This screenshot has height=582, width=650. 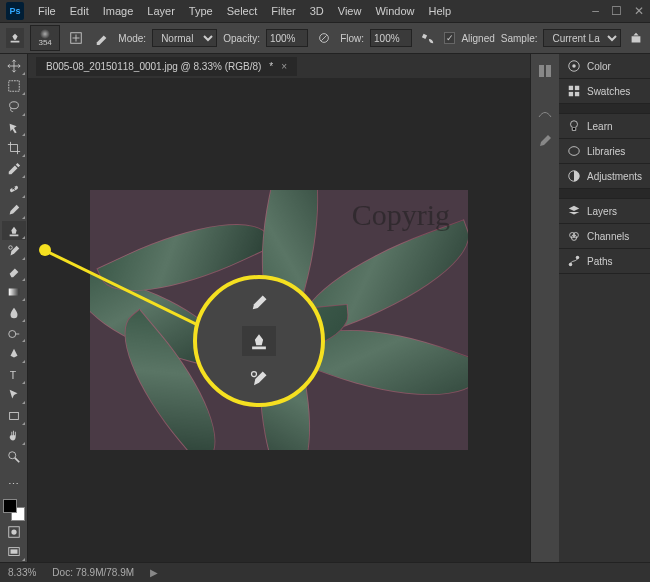 What do you see at coordinates (22, 572) in the screenshot?
I see `zoom-value: 8.33%` at bounding box center [22, 572].